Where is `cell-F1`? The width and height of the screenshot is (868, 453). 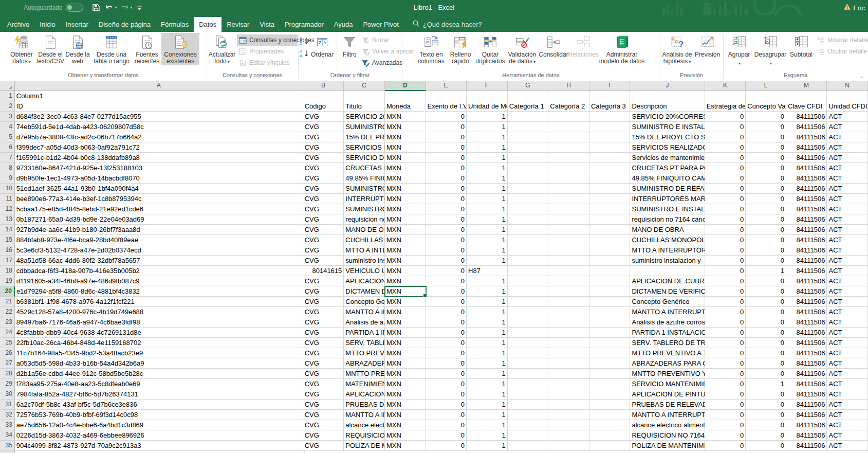
cell-F1 is located at coordinates (487, 96).